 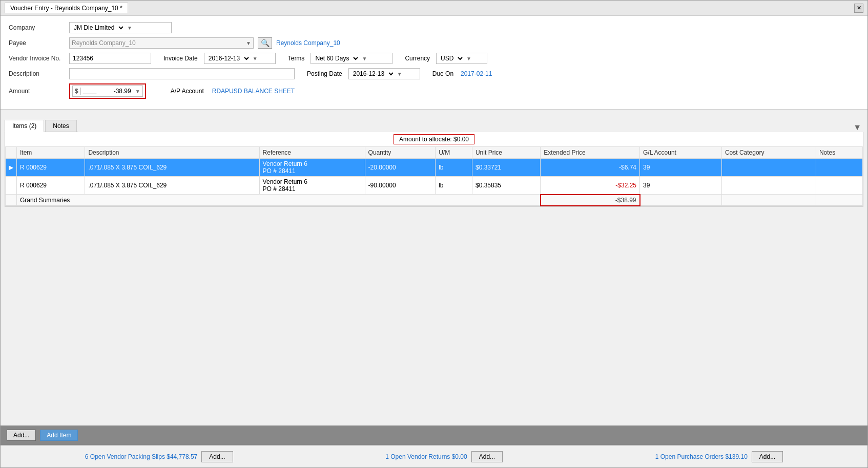 I want to click on row-indicator-cell, so click(x=11, y=185).